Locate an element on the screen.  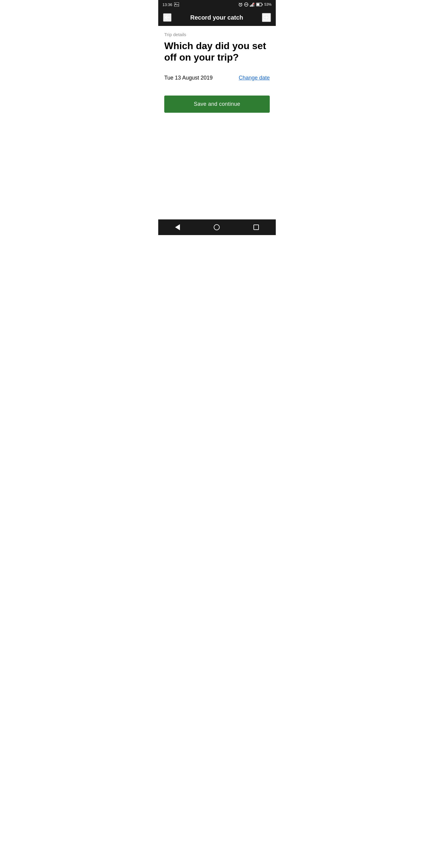
nav-back-icon is located at coordinates (178, 227).